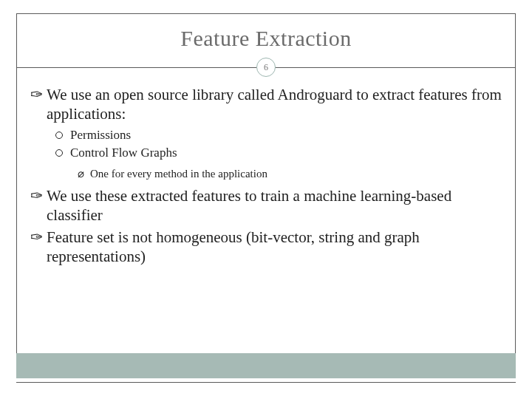  Describe the element at coordinates (279, 154) in the screenshot. I see `bullet-lvl2: Control Flow Graphs` at that location.